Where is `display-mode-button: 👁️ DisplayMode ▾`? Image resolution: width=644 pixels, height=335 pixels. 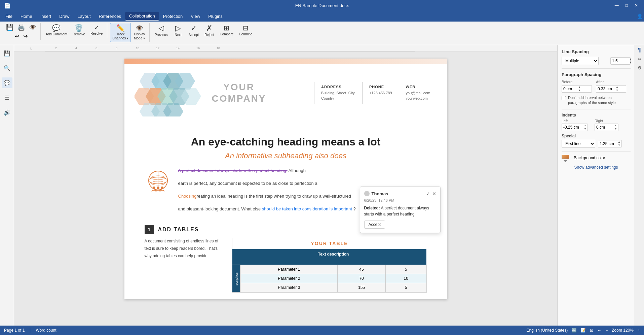 display-mode-button: 👁️ DisplayMode ▾ is located at coordinates (139, 32).